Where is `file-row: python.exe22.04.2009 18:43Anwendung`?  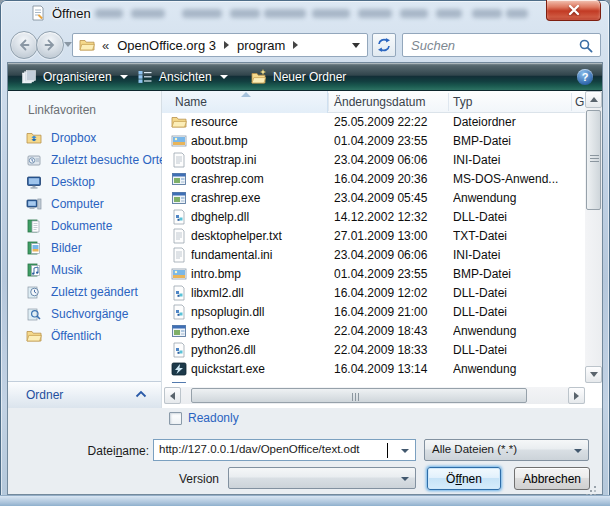
file-row: python.exe22.04.2009 18:43Anwendung is located at coordinates (374, 332).